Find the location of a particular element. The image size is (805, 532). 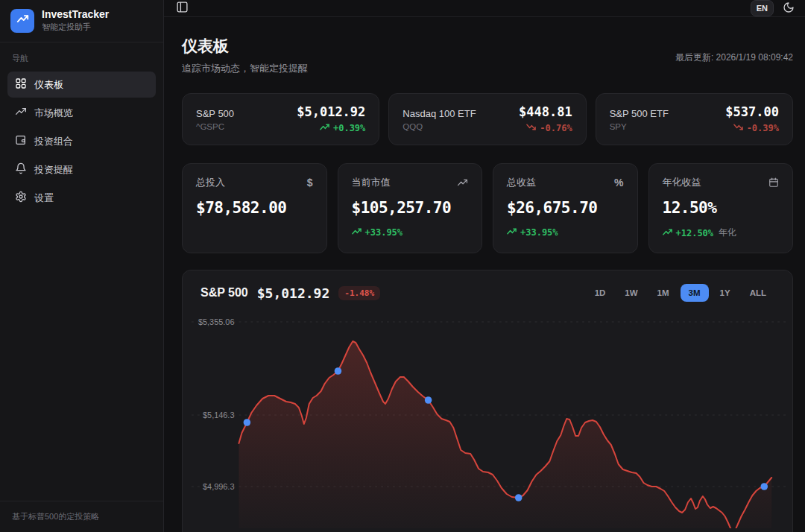

range-selector: 1D 1W 1M 3M 1Y ALL is located at coordinates (681, 293).